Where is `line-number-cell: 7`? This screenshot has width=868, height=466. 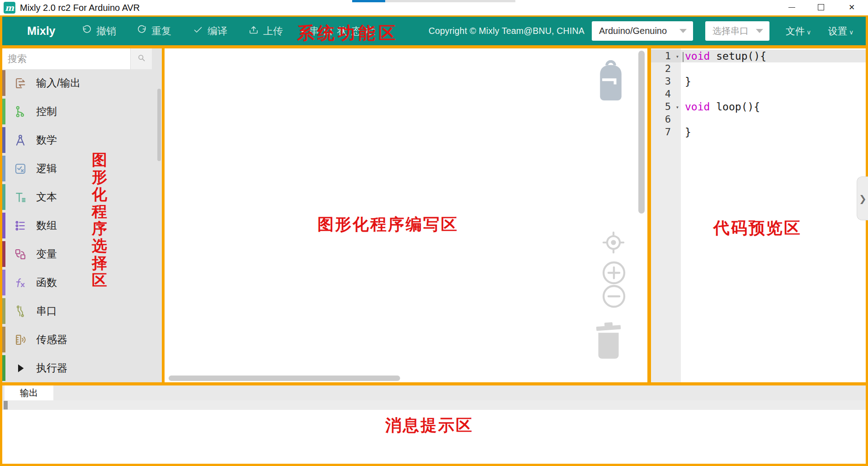 line-number-cell: 7 is located at coordinates (666, 132).